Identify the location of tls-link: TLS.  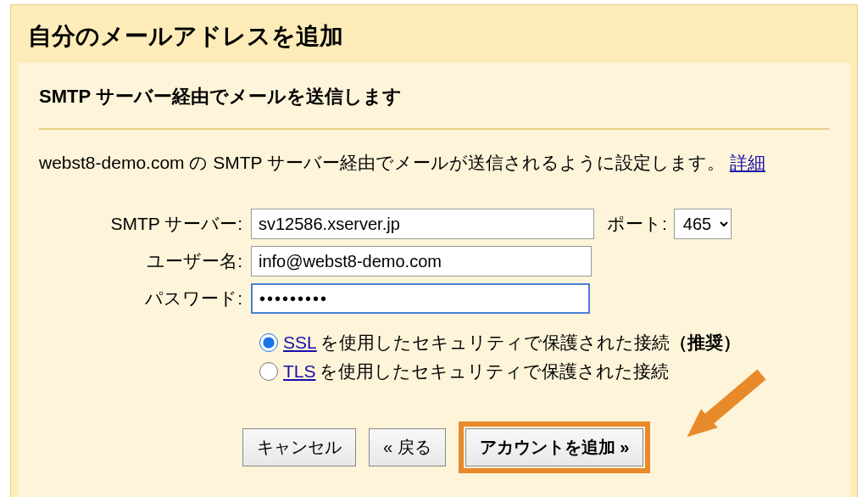
(300, 371).